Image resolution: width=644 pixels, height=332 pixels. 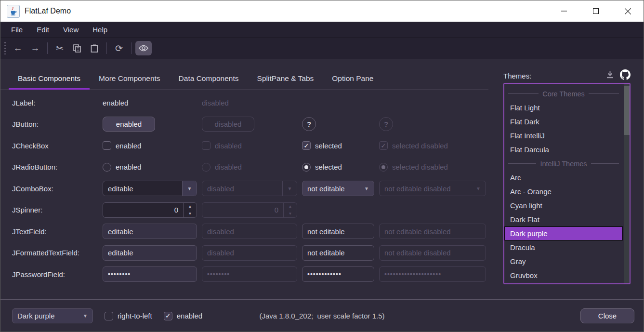 I want to click on formatted-textfield-editable: editable, so click(x=150, y=253).